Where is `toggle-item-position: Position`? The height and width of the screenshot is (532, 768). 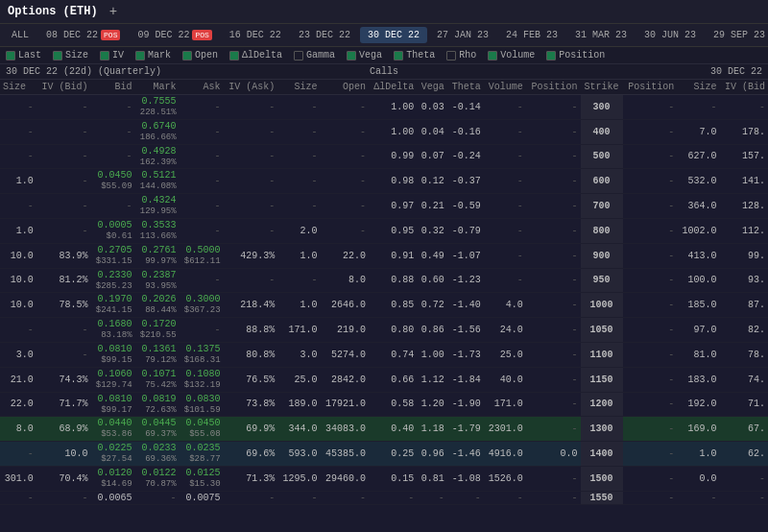 toggle-item-position: Position is located at coordinates (576, 56).